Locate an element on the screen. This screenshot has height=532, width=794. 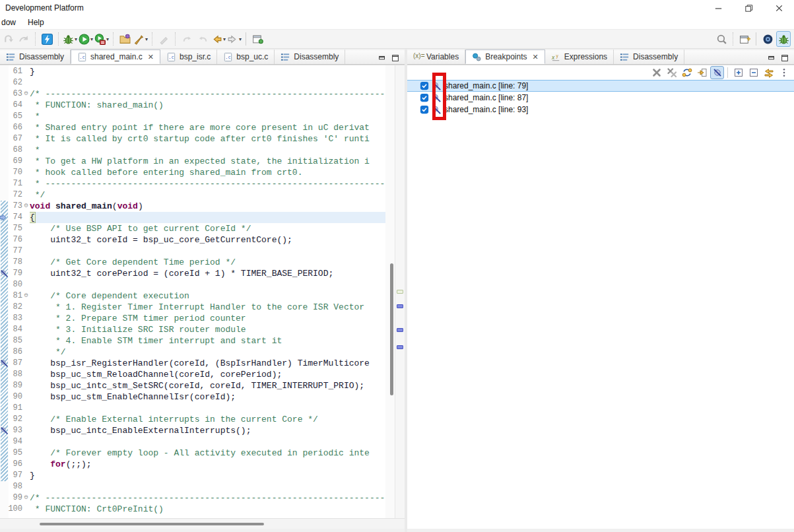
panel-tab-variables: (x)=Variables is located at coordinates (436, 57).